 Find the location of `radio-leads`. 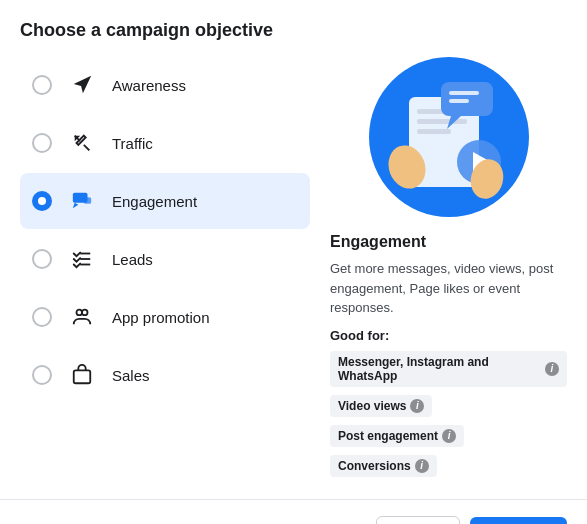

radio-leads is located at coordinates (42, 259).